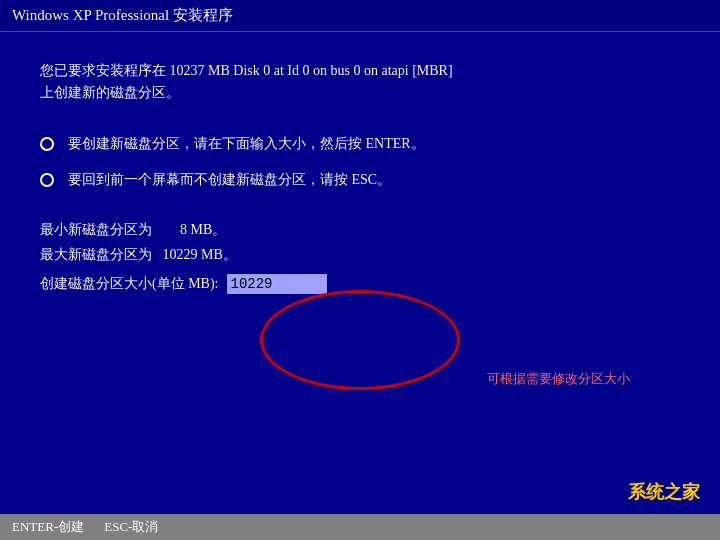  What do you see at coordinates (360, 527) in the screenshot?
I see `status-bar: ENTER-创建 ESC-取消` at bounding box center [360, 527].